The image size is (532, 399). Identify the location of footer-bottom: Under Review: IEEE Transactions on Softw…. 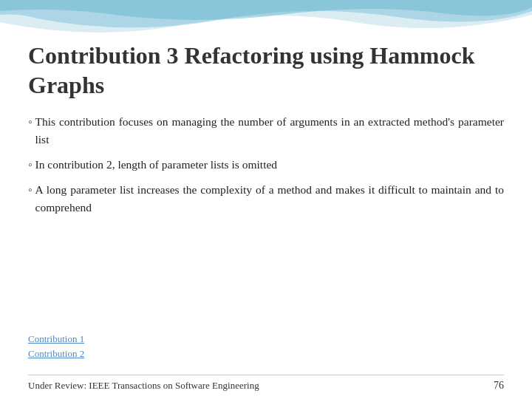
(266, 383).